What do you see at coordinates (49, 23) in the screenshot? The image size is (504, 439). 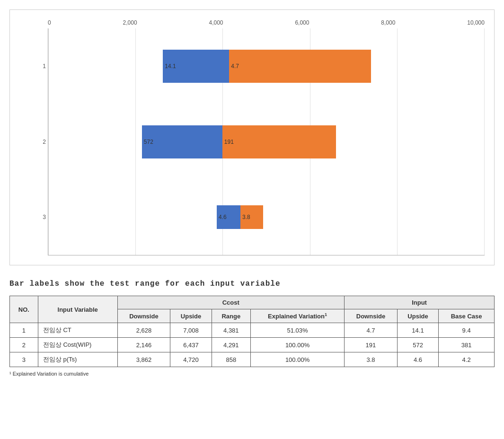 I see `x-label-0: 0` at bounding box center [49, 23].